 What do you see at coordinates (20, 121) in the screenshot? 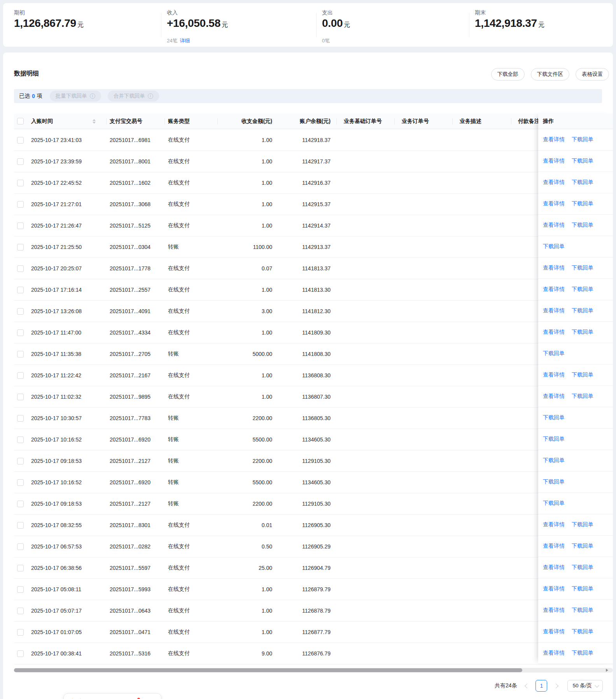
I see `select-all-checkbox` at bounding box center [20, 121].